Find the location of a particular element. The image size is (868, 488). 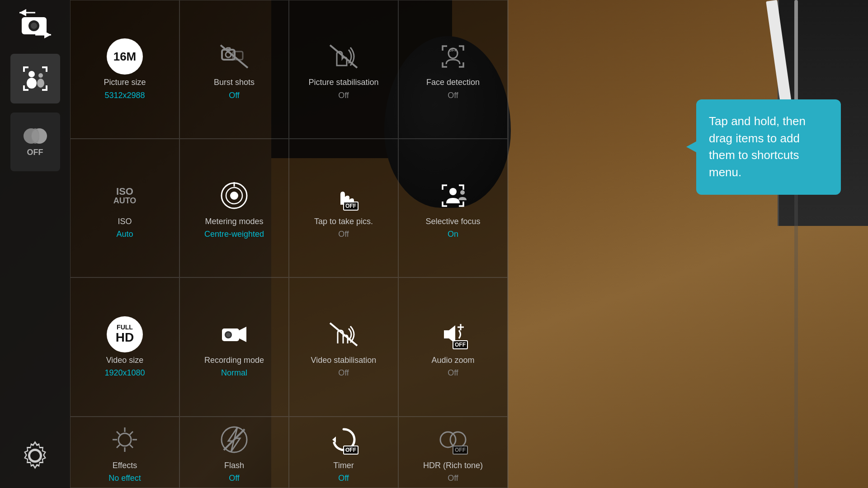

picture-stabilisation-cell: Picture stabilisation Off is located at coordinates (344, 70).